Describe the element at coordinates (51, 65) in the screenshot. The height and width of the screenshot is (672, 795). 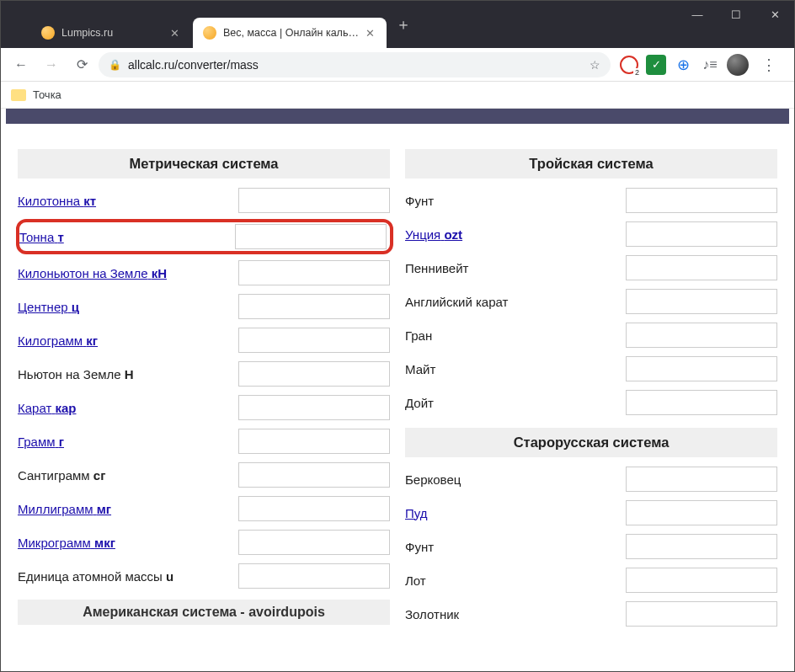
I see `forward-button: →` at that location.